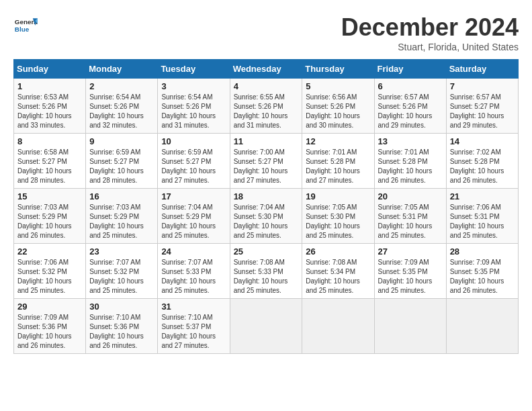 This screenshot has width=532, height=411. I want to click on day-number: 5, so click(338, 86).